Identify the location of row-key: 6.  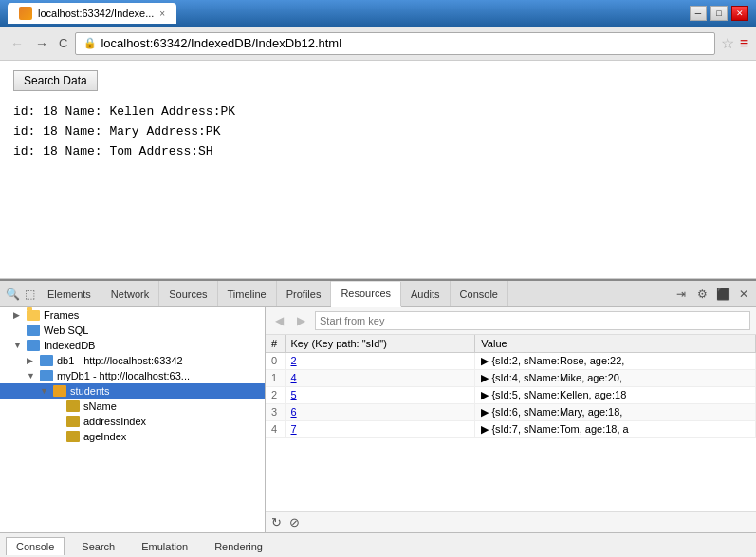
(379, 413).